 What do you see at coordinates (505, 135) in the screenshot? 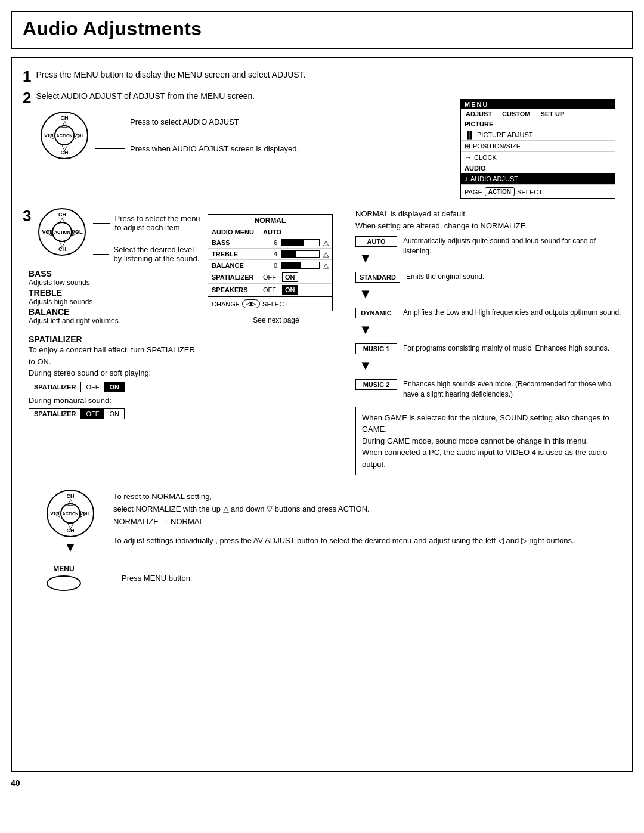
I see `menu-item-picture-adjust-label: PICTURE ADJUST` at bounding box center [505, 135].